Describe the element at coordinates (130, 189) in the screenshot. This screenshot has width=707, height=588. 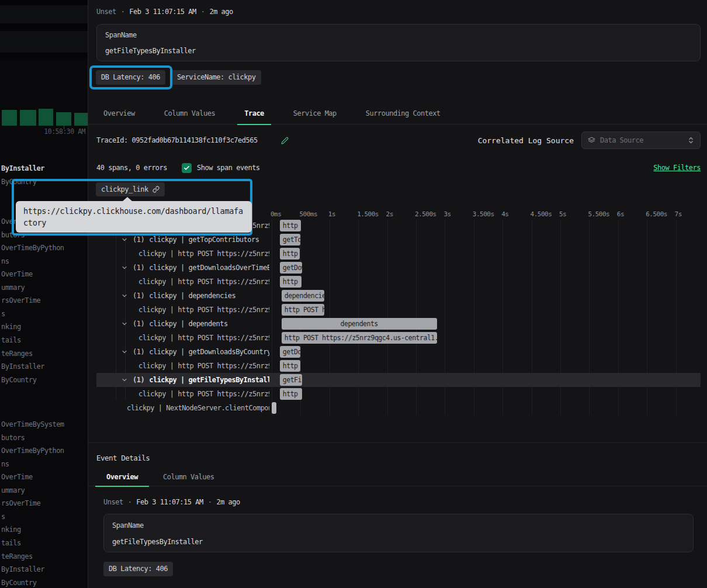
I see `clickpy-link-badge: clickpy_link` at that location.